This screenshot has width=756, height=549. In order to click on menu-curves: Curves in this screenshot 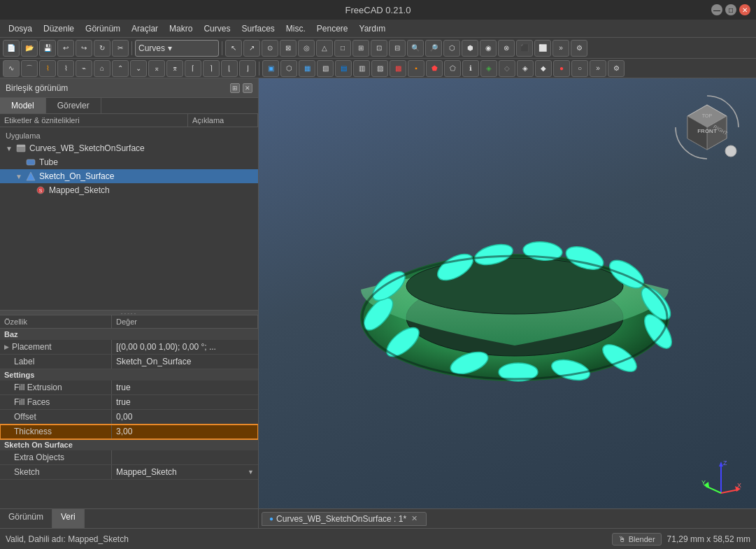, I will do `click(217, 29)`.